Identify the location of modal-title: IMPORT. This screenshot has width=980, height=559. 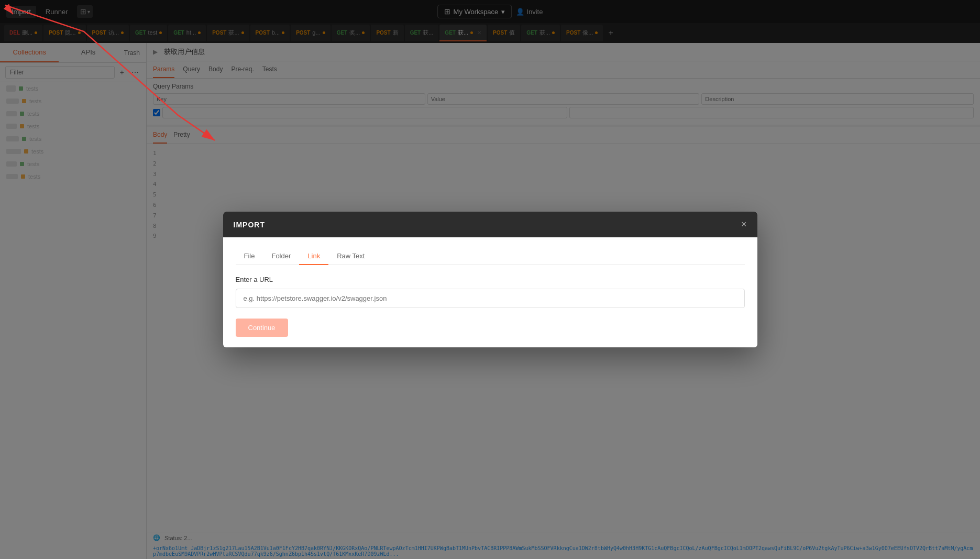
(249, 225).